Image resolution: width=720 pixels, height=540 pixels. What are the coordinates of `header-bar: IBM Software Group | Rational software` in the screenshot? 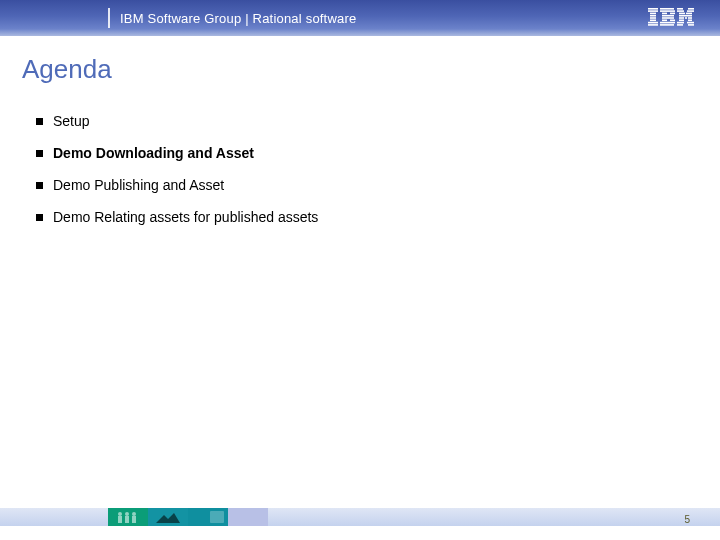 It's located at (360, 18).